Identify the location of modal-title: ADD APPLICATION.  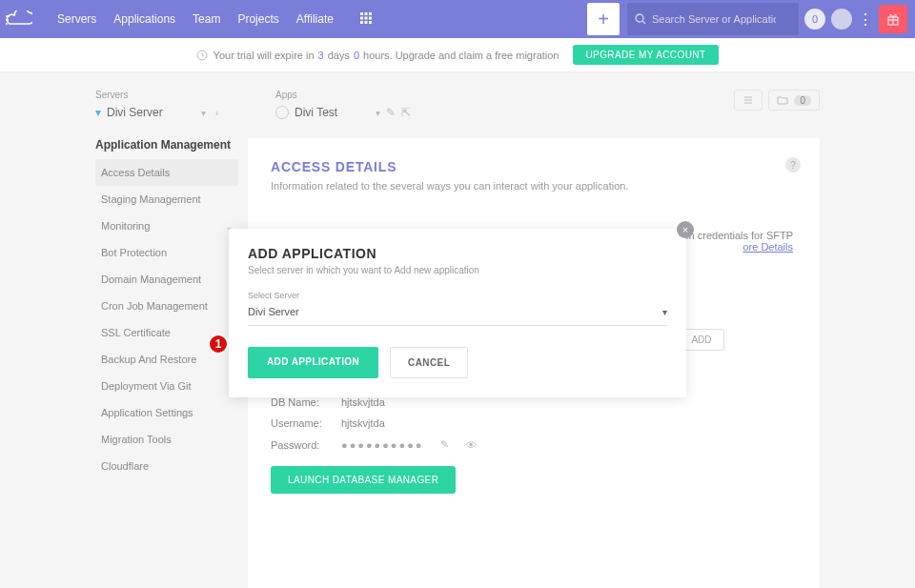
(458, 253).